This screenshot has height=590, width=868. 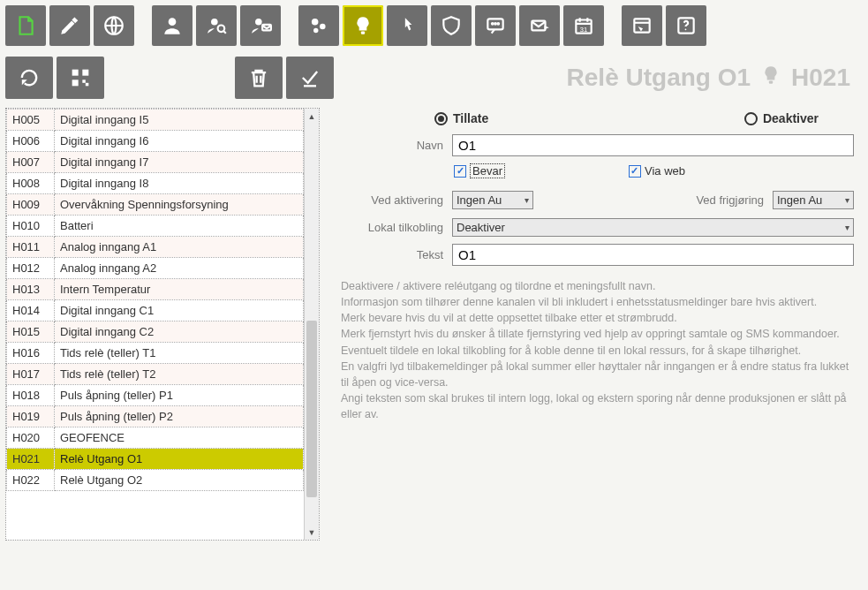 What do you see at coordinates (479, 200) in the screenshot?
I see `on-activate-value: Ingen Au` at bounding box center [479, 200].